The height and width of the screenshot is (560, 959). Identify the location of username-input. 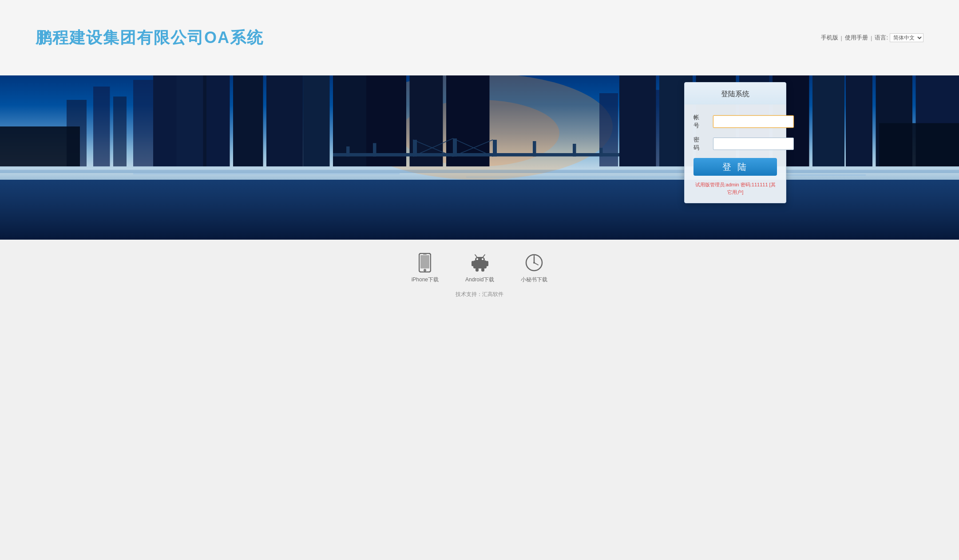
(753, 122).